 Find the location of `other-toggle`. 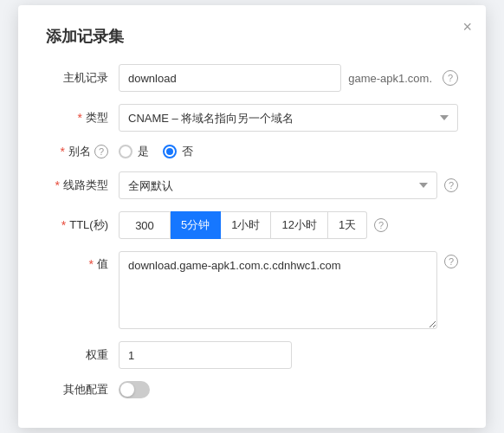

other-toggle is located at coordinates (134, 390).